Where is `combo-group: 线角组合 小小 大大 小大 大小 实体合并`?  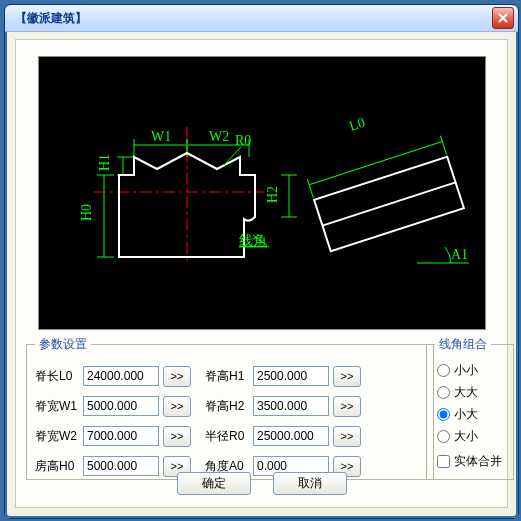
combo-group: 线角组合 小小 大大 小大 大小 实体合并 is located at coordinates (470, 408).